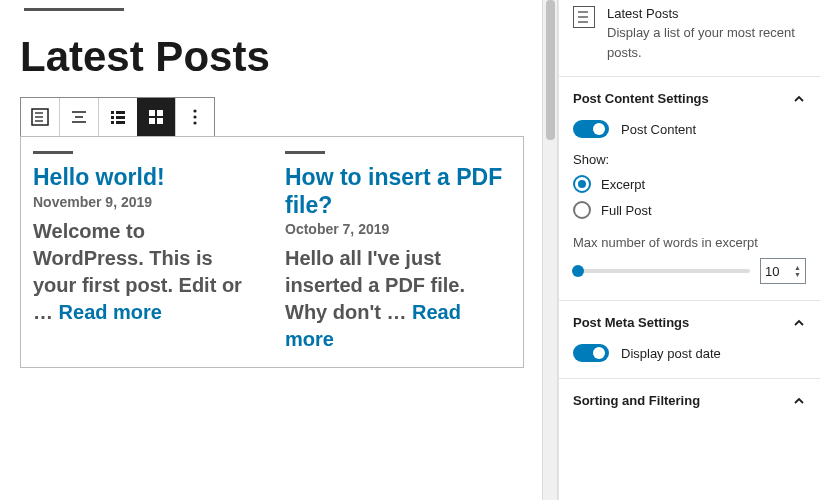 The image size is (820, 500). I want to click on separator-block, so click(74, 10).